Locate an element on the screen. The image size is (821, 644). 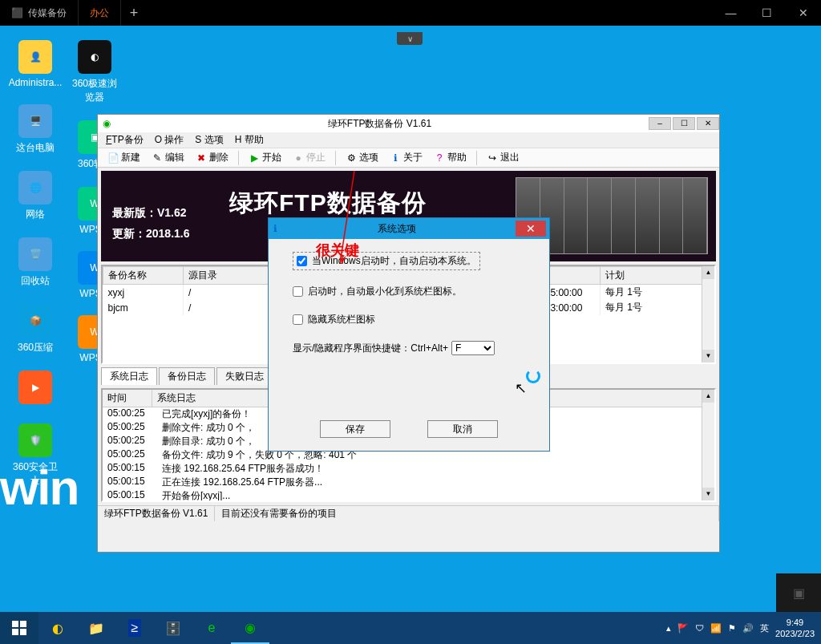
tab-office: 办公 is located at coordinates (99, 13).